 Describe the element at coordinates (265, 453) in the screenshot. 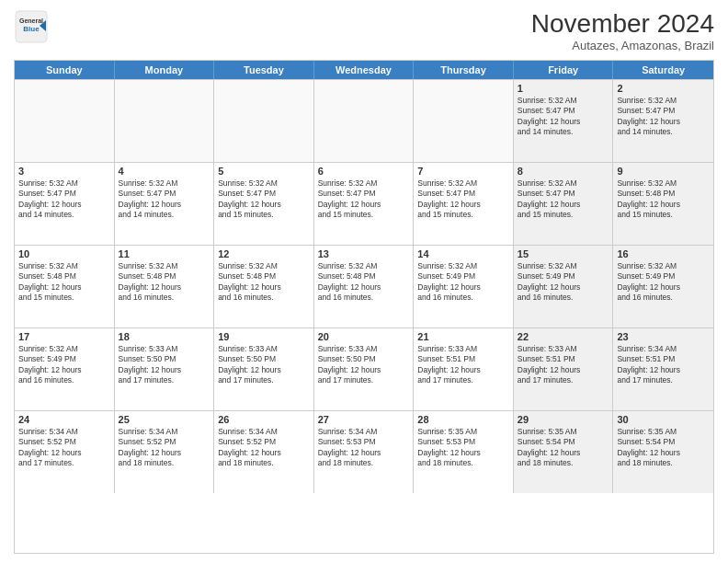

I see `cal-cell-26: 26Sunrise: 5:34 AM Sunset: 5:52 PM Dayli…` at that location.